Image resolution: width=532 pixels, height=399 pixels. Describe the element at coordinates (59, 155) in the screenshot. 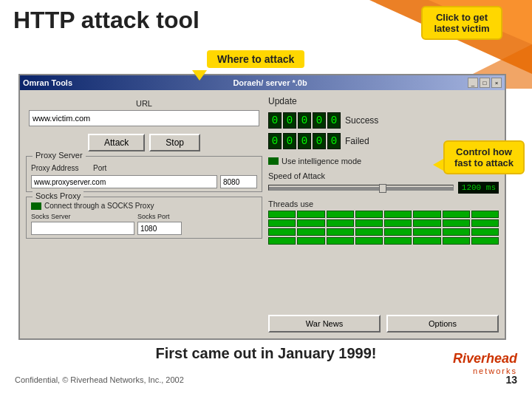

I see `proxy-server-title: Proxy Server` at that location.